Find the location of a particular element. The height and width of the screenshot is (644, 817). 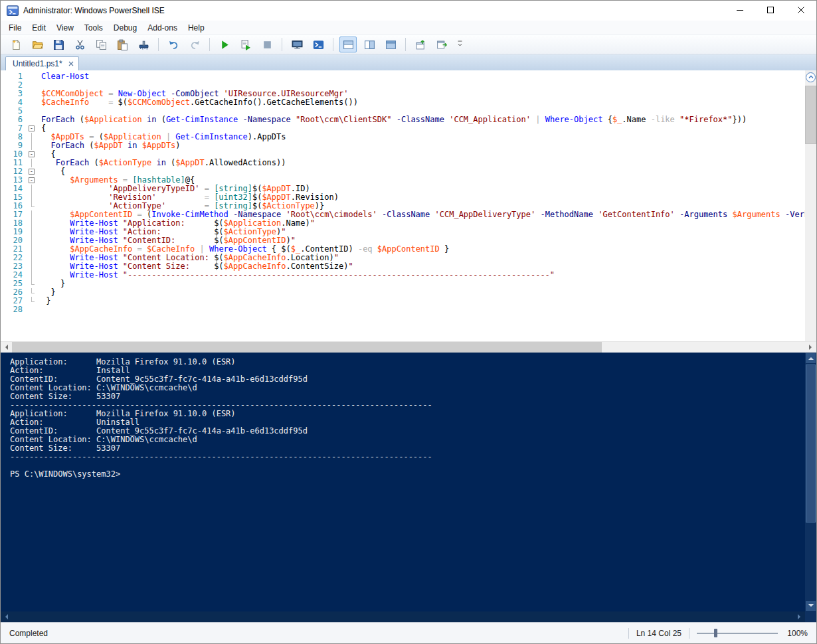

toolbar-overflow-button is located at coordinates (460, 44).